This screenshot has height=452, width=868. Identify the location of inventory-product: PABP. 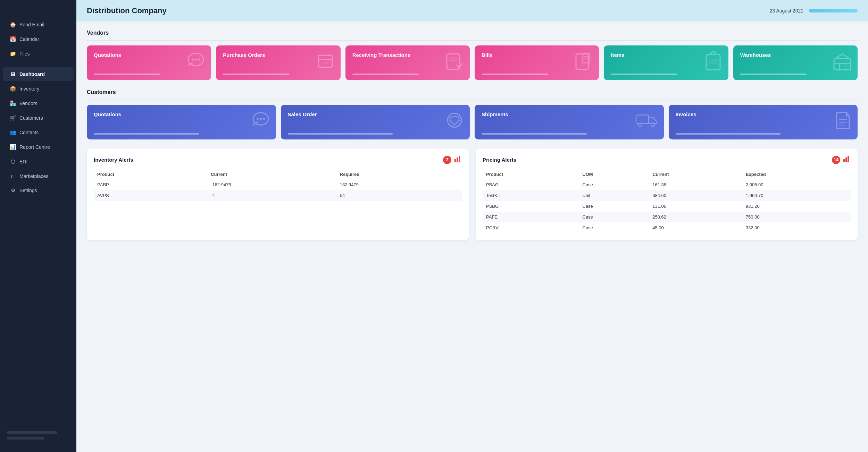
(151, 185).